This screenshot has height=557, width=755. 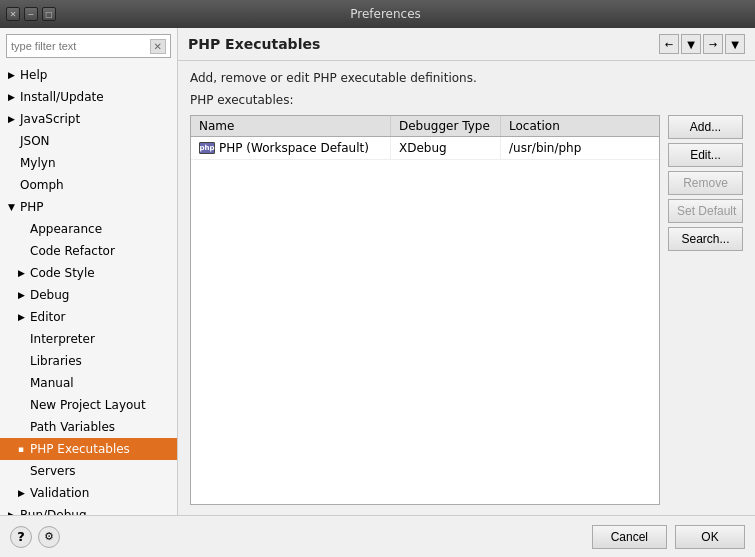 What do you see at coordinates (72, 427) in the screenshot?
I see `sidebar-item-label: Path Variables` at bounding box center [72, 427].